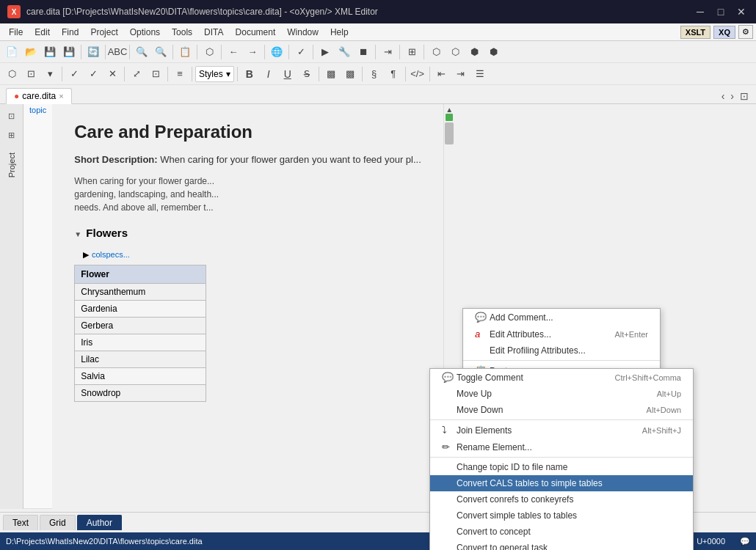  I want to click on run-button: ▶, so click(325, 52).